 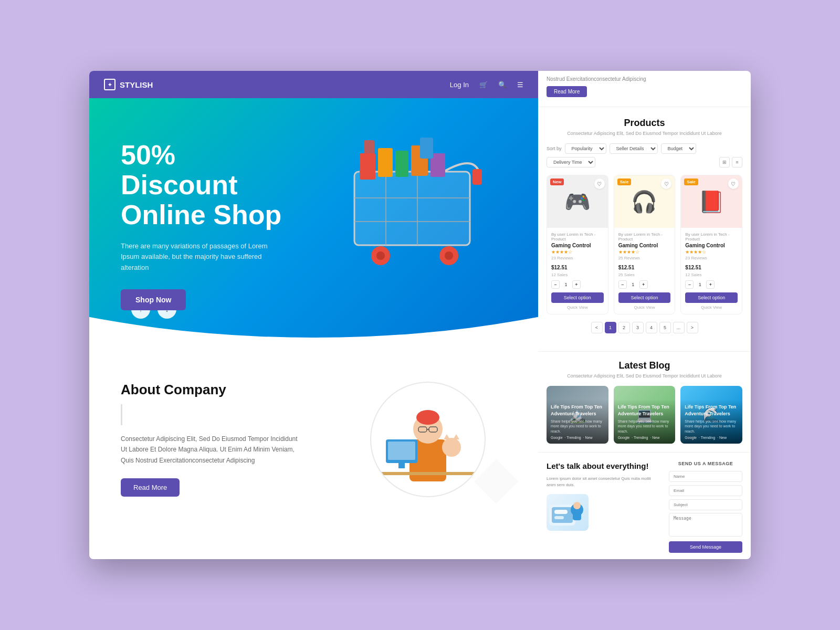 I want to click on contact-illustration, so click(x=568, y=512).